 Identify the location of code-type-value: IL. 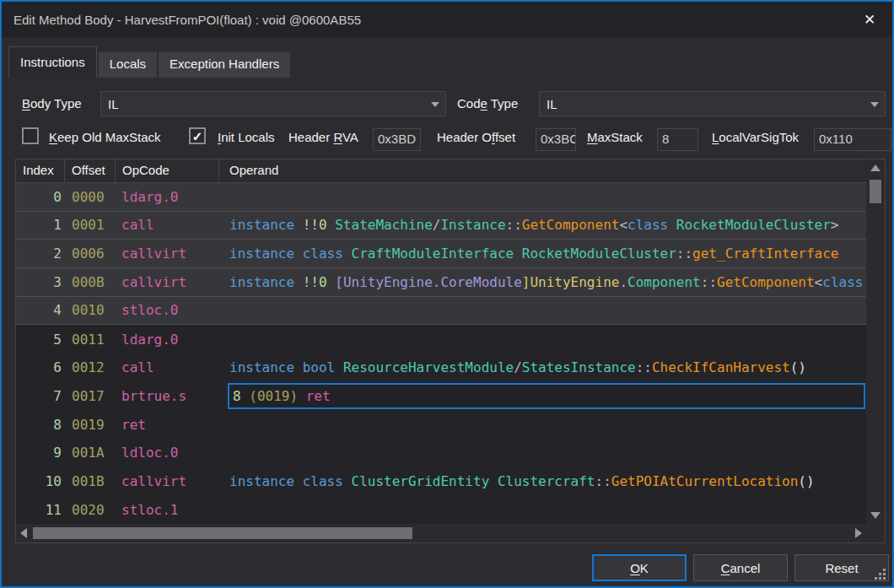
(552, 105).